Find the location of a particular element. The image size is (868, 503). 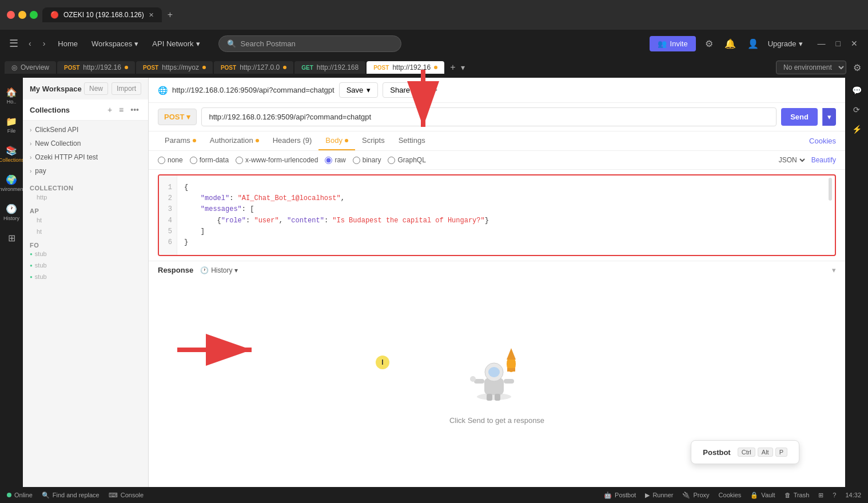

collection-item-ozeki: › Ozeki HTTP API test is located at coordinates (86, 157).